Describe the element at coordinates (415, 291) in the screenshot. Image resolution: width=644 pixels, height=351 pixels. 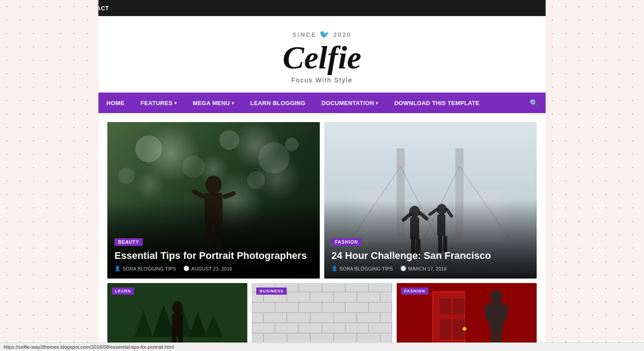
I see `small-card-3-category: FASHION` at that location.